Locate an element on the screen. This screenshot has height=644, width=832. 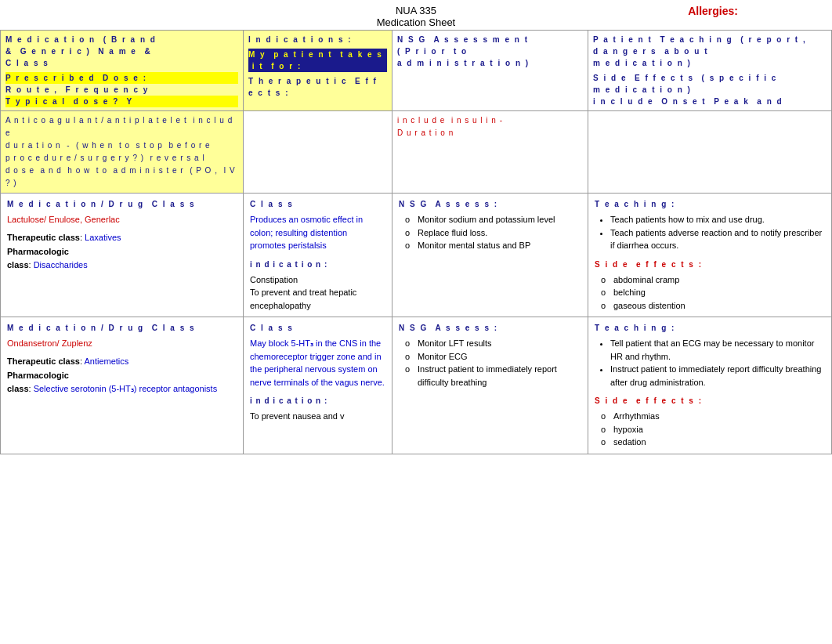
page-subtitle: Medication Sheet is located at coordinates (416, 22).